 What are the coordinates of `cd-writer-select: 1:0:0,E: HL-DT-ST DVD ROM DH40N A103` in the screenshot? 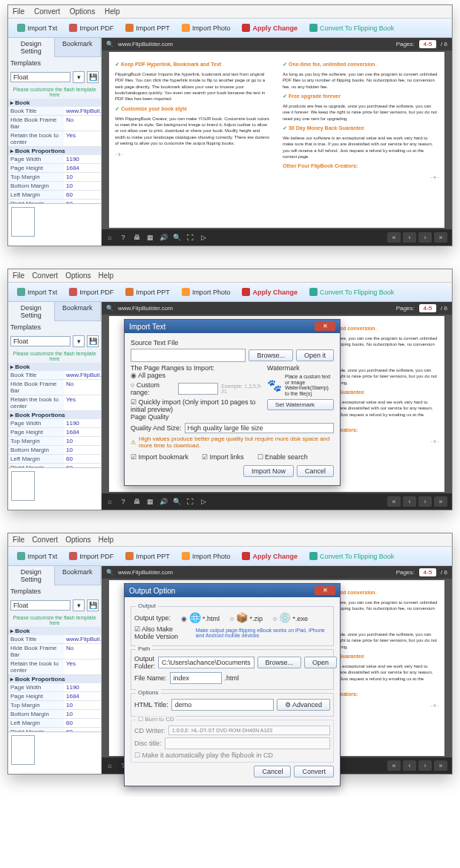 It's located at (249, 730).